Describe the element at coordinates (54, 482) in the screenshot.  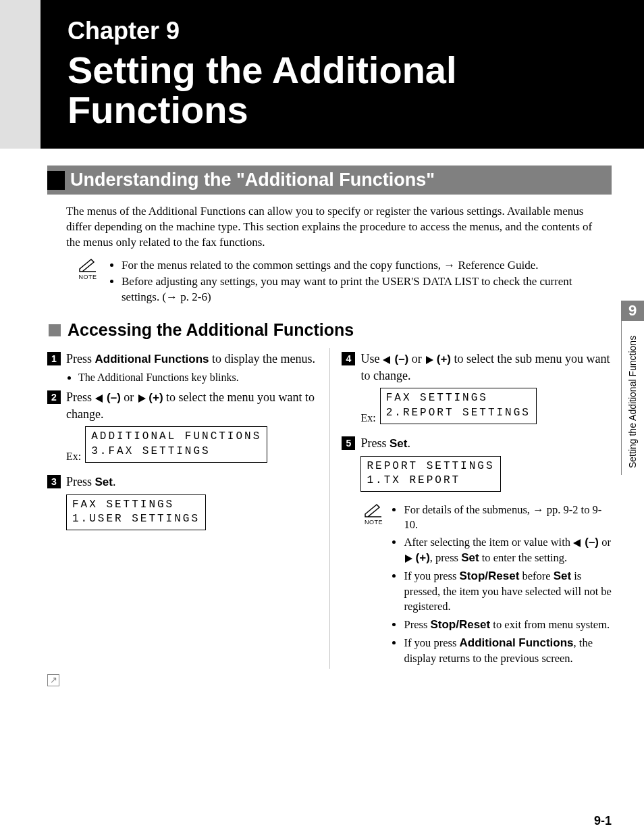
I see `step-number-badge: 3` at that location.